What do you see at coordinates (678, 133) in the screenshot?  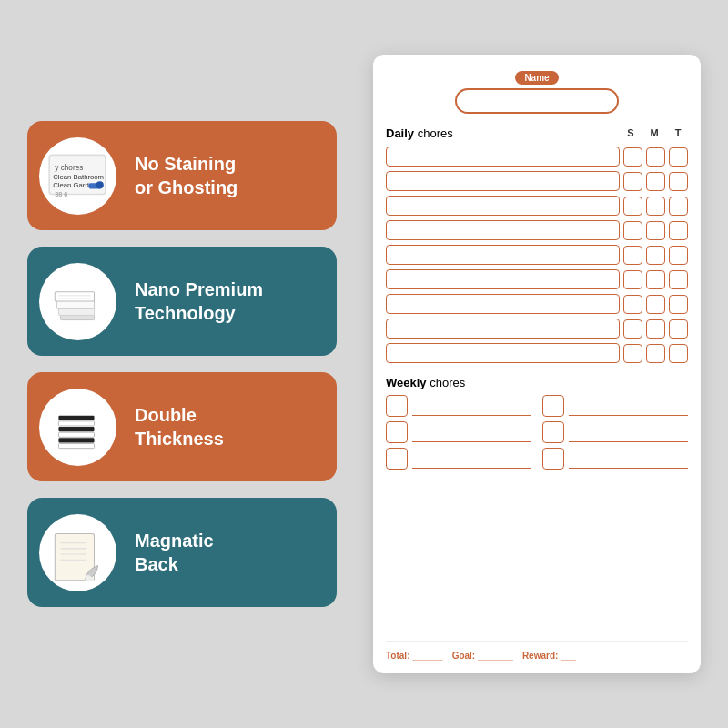 I see `day-t: T` at bounding box center [678, 133].